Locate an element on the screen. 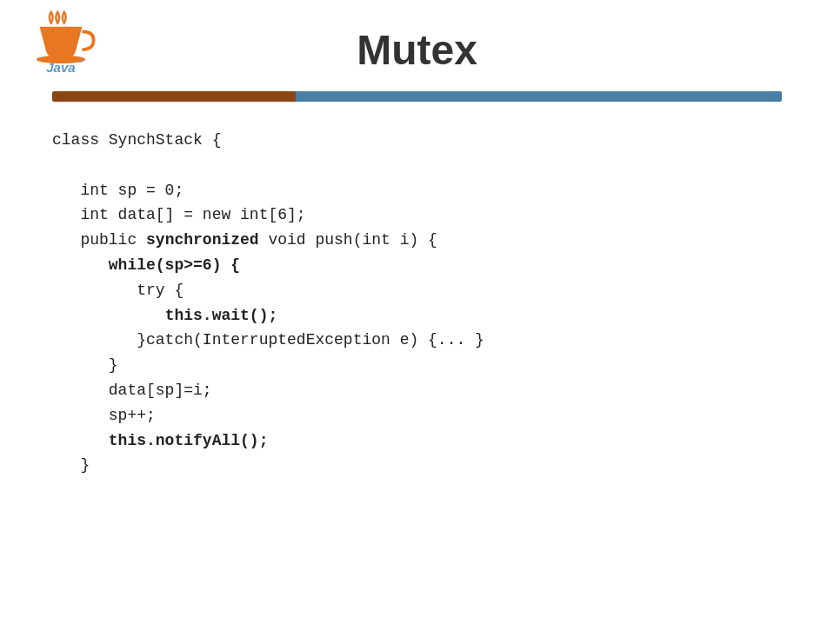 The height and width of the screenshot is (644, 834). code-line-7: try { is located at coordinates (417, 290).